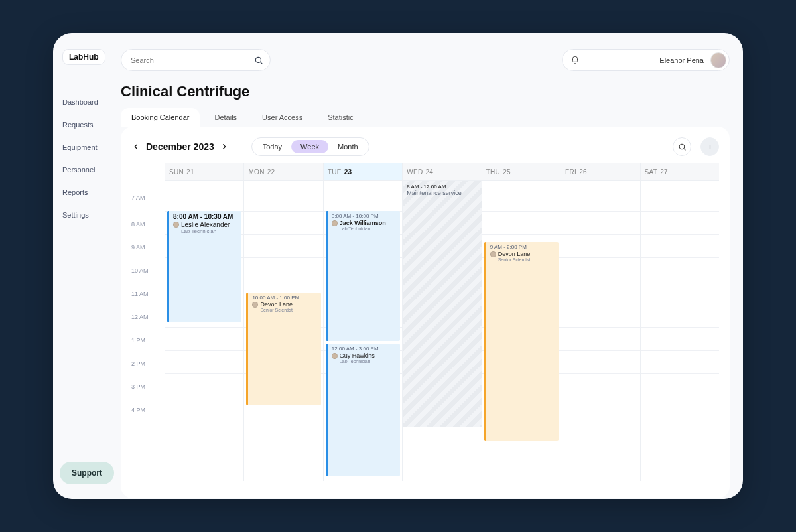 The height and width of the screenshot is (532, 796). What do you see at coordinates (161, 117) in the screenshot?
I see `tab-booking-calendar: Booking Calendar` at bounding box center [161, 117].